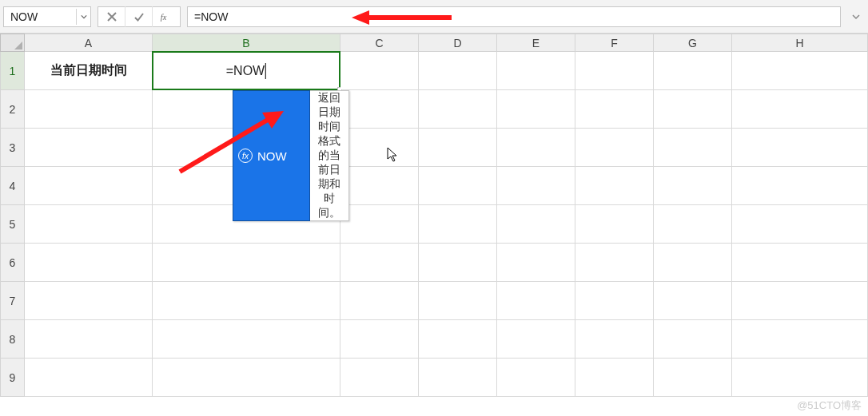  What do you see at coordinates (329, 156) in the screenshot?
I see `autocomplete-description: 返回日期时间格式的当前日期和时间。` at bounding box center [329, 156].